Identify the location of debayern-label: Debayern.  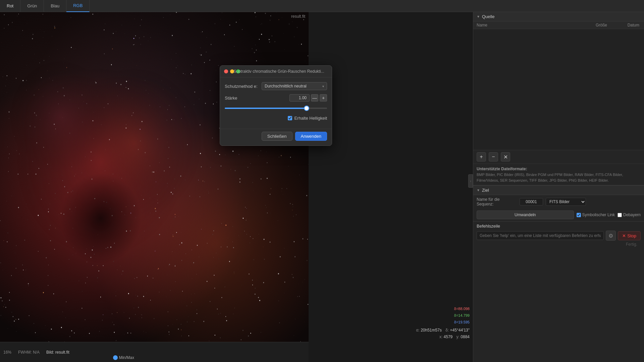
(629, 215).